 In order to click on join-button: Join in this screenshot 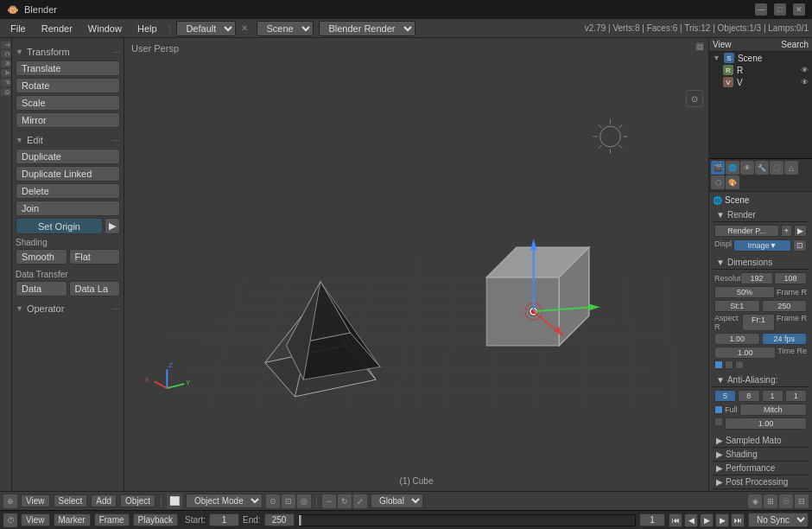, I will do `click(67, 208)`.